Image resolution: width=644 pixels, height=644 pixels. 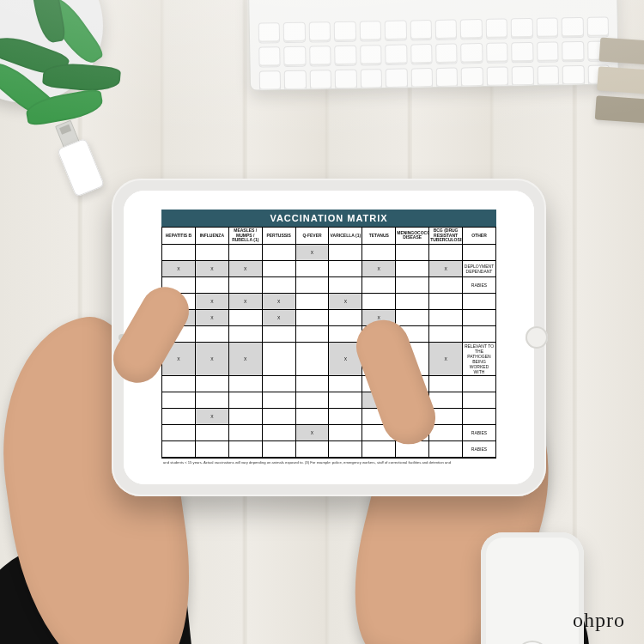 What do you see at coordinates (94, 69) in the screenshot?
I see `plant-decoration` at bounding box center [94, 69].